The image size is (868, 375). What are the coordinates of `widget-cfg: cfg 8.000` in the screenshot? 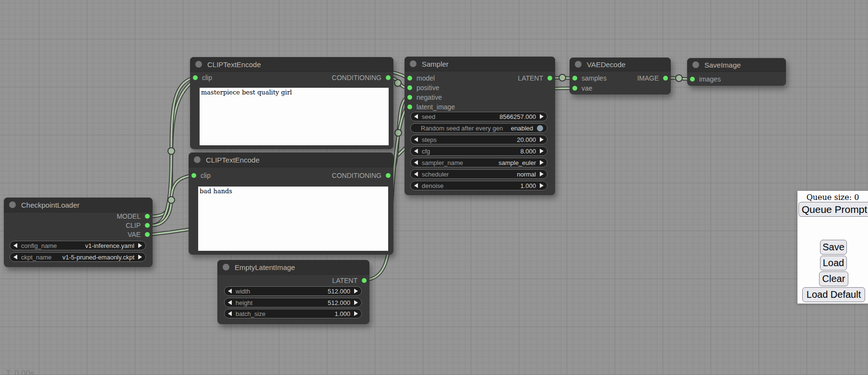 It's located at (479, 151).